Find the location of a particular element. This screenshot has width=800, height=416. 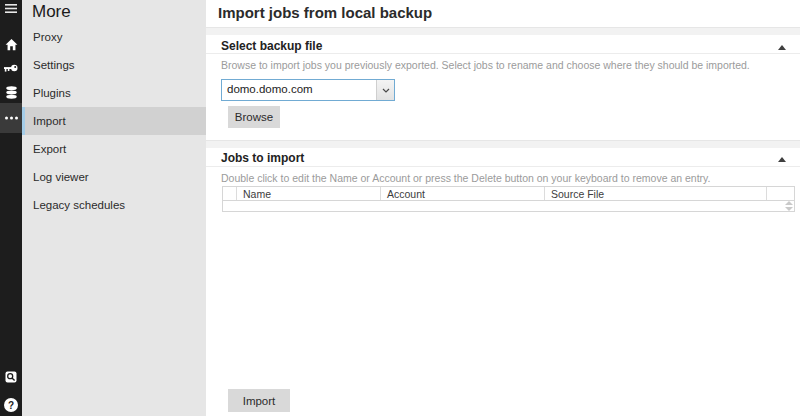

help-button: ? is located at coordinates (11, 405).